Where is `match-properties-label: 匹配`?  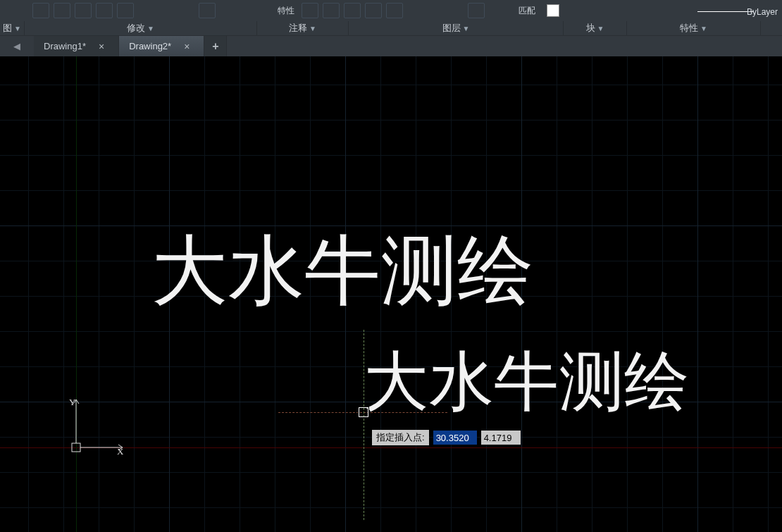
match-properties-label: 匹配 is located at coordinates (527, 11).